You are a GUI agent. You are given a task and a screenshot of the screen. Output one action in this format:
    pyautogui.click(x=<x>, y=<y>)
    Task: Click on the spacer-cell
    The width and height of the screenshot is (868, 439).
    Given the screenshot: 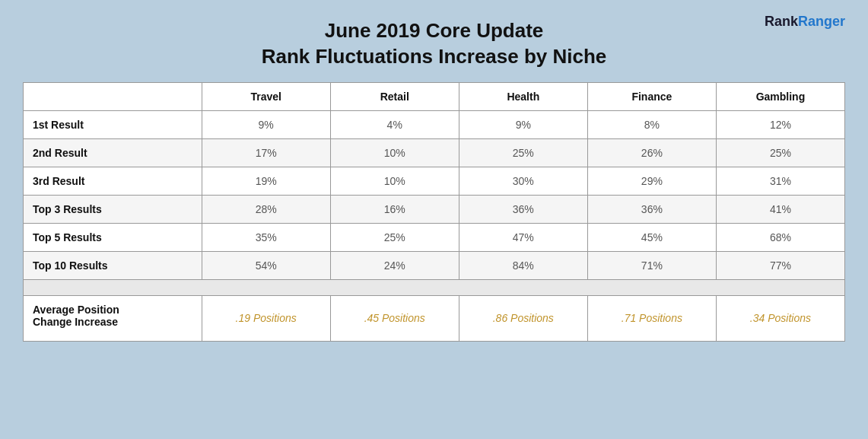 What is the action you would take?
    pyautogui.click(x=434, y=288)
    